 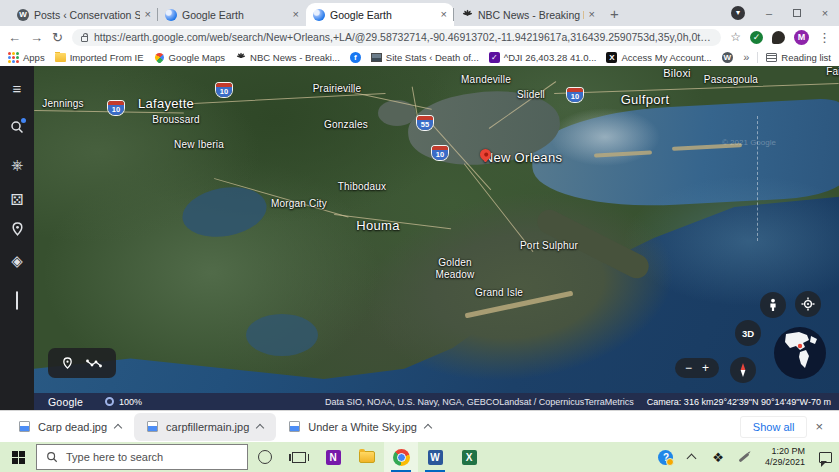 What do you see at coordinates (425, 58) in the screenshot?
I see `bookmark-site-stats: Site Stats ‹ Death of...` at bounding box center [425, 58].